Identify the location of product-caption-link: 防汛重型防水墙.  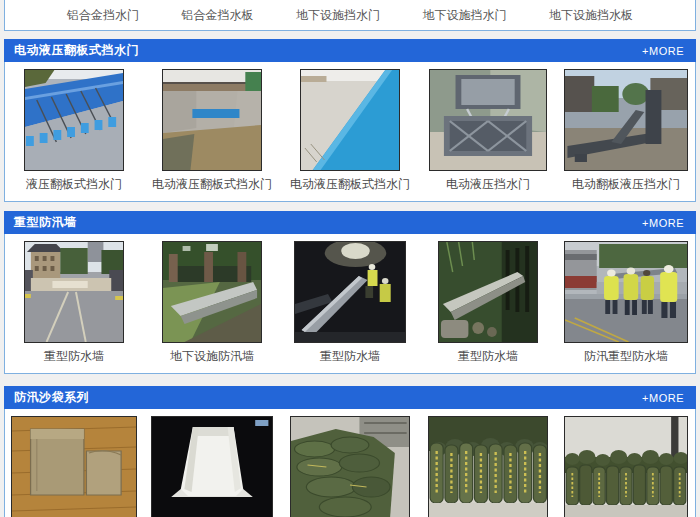
(626, 356).